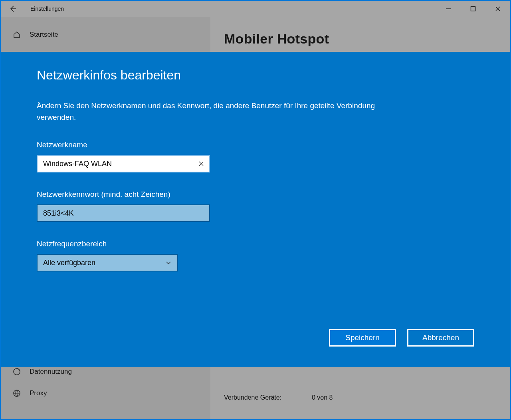  Describe the element at coordinates (441, 338) in the screenshot. I see `cancel-button: Abbrechen` at that location.